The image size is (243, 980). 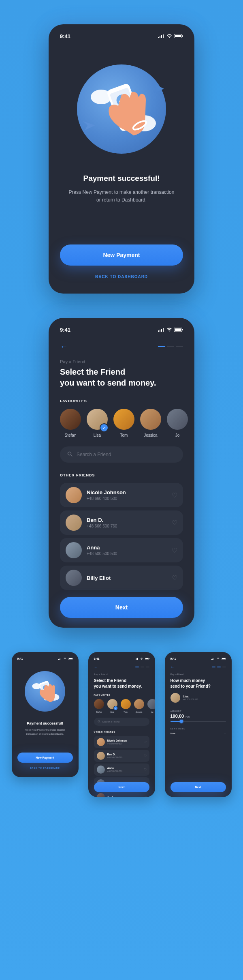 What do you see at coordinates (122, 475) in the screenshot?
I see `other-friends-label: OTHER FRIENDS` at bounding box center [122, 475].